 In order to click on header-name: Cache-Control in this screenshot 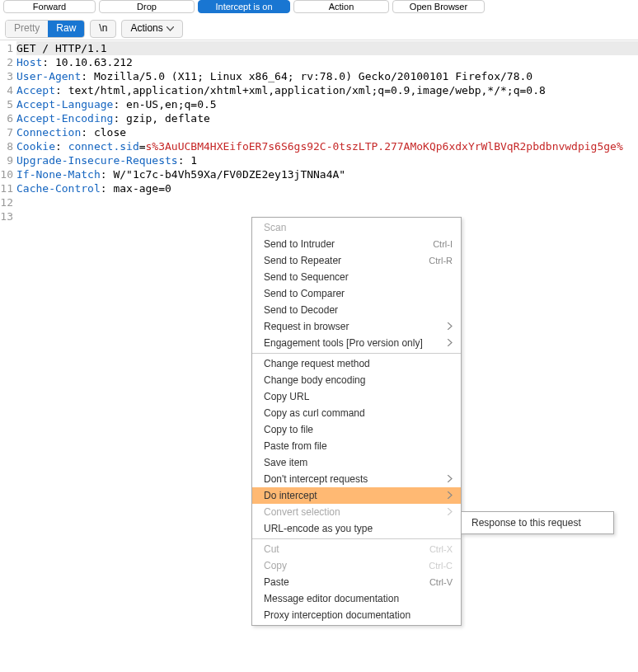, I will do `click(59, 188)`.